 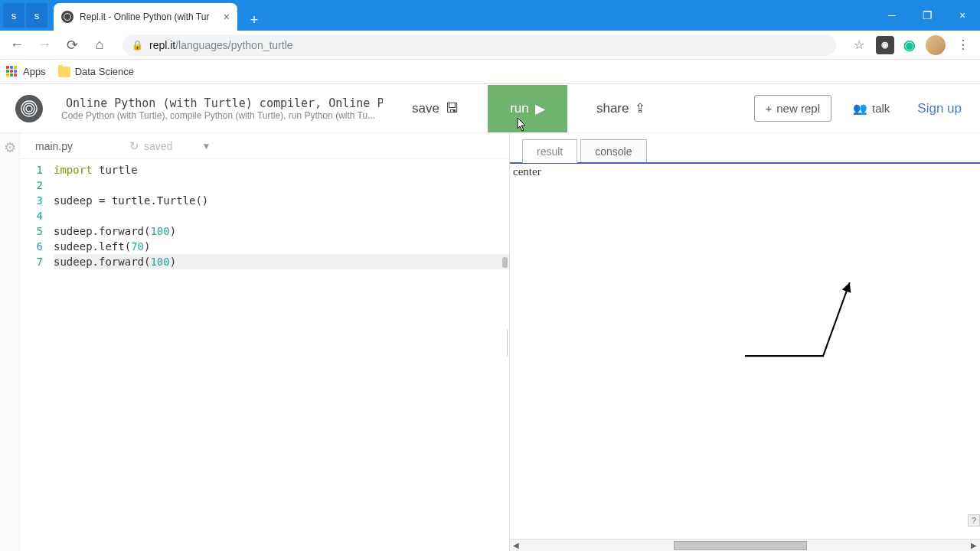 What do you see at coordinates (34, 72) in the screenshot?
I see `apps-label: Apps` at bounding box center [34, 72].